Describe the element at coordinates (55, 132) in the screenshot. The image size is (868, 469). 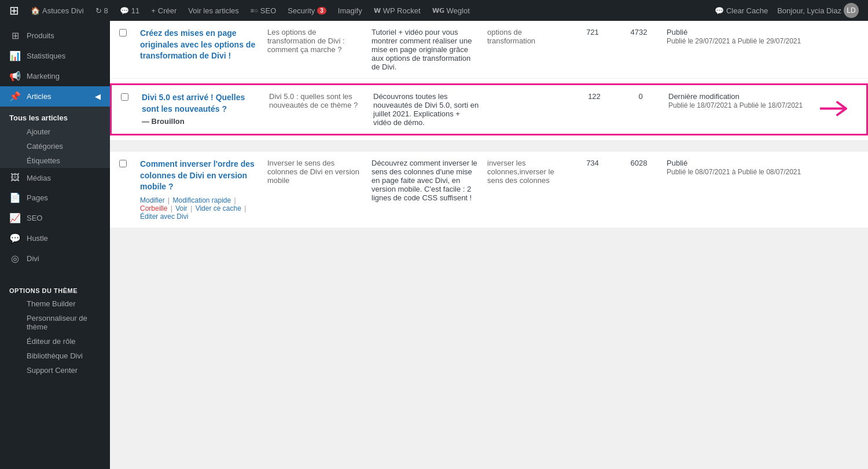
I see `sidebar-sub-ajouter: Ajouter` at that location.